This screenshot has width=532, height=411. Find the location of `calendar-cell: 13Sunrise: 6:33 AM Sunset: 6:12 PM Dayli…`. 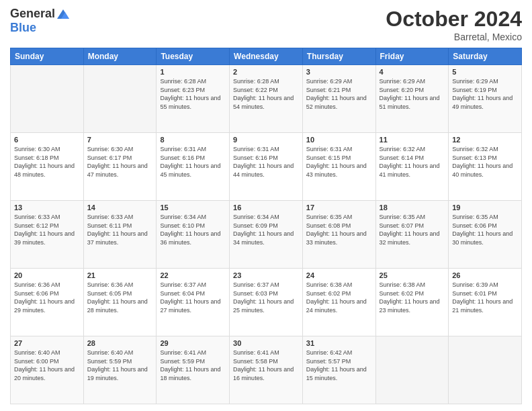

calendar-cell: 13Sunrise: 6:33 AM Sunset: 6:12 PM Dayli… is located at coordinates (47, 235).